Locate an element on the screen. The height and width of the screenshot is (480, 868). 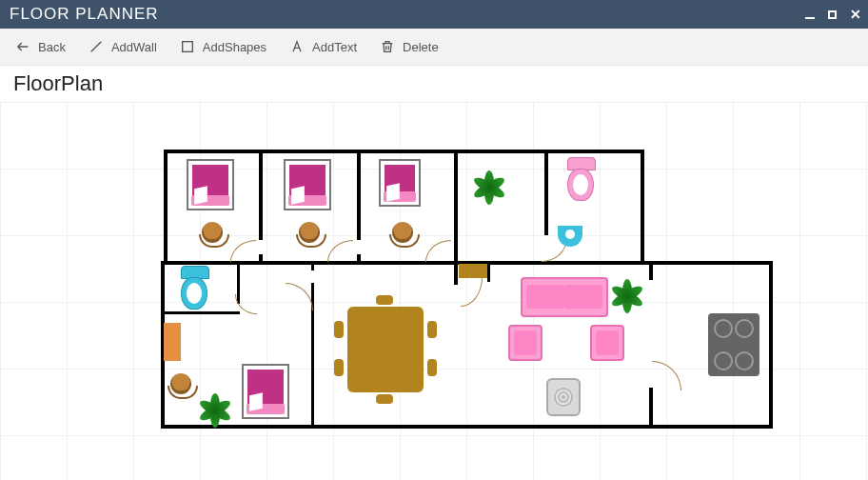
window-controls: ✕ is located at coordinates (834, 14).